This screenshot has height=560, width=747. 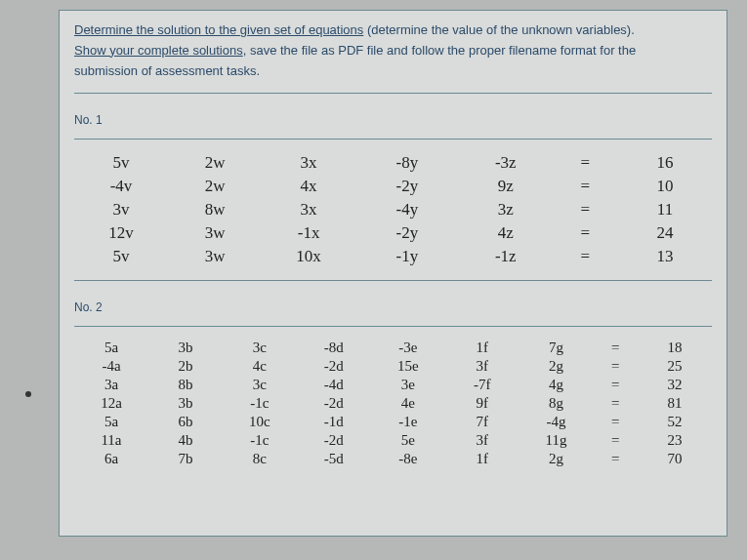 I want to click on equation-term: 4g, so click(x=557, y=384).